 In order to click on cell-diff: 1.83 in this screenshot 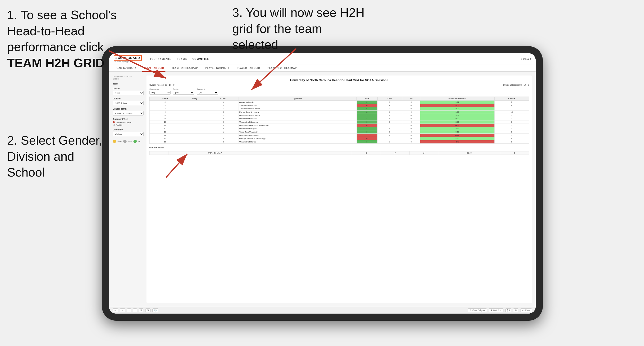, I will do `click(458, 112)`.